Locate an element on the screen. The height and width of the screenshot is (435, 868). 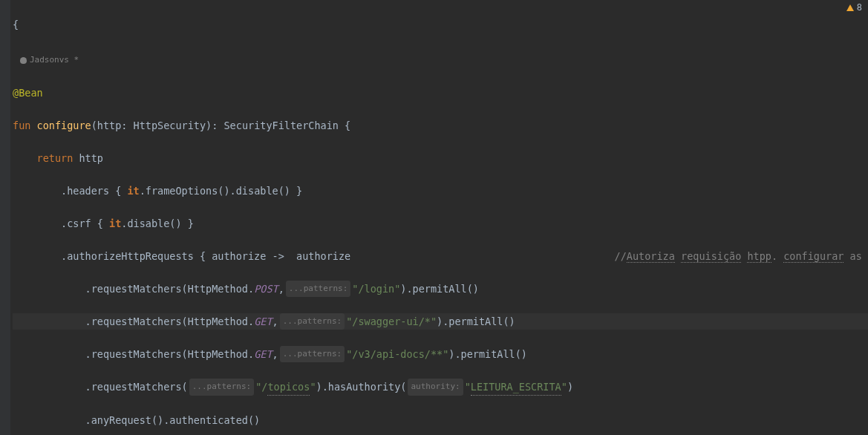
warning-count: 8 is located at coordinates (860, 7).